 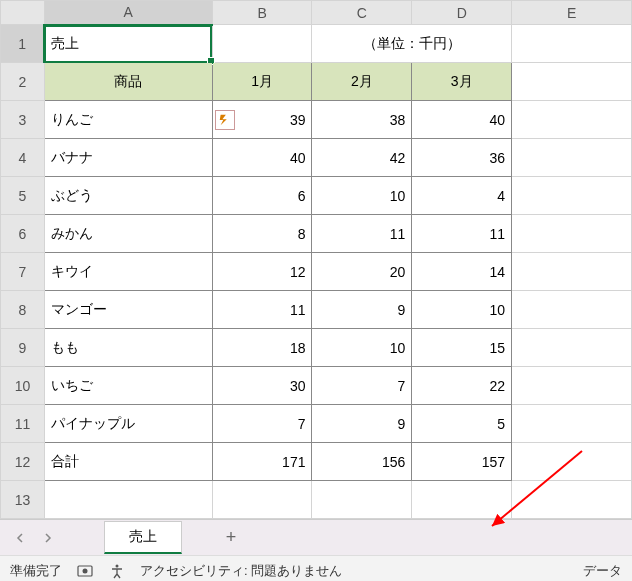 I want to click on cell-B13, so click(x=262, y=500).